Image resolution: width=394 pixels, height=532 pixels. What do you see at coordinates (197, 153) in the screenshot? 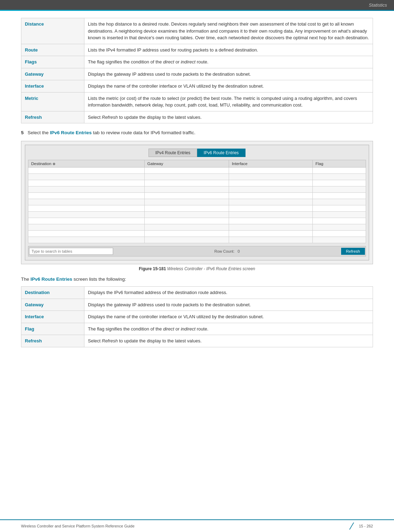
I see `tab-bar: IPv4 Route Entries IPv6 Route Entries` at bounding box center [197, 153].